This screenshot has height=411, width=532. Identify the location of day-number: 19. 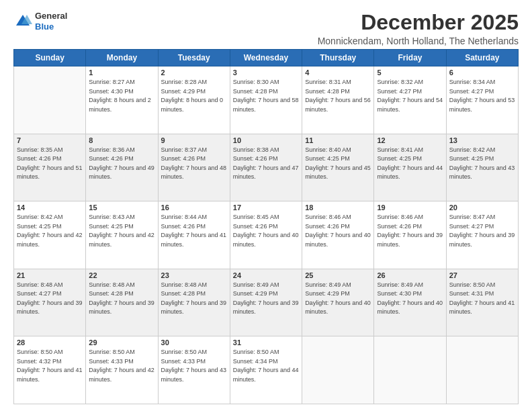
(410, 208).